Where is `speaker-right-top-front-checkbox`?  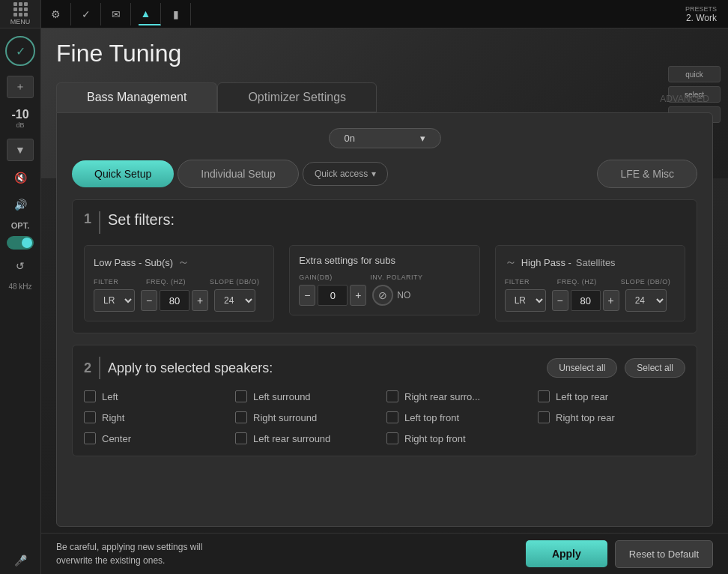
speaker-right-top-front-checkbox is located at coordinates (392, 438).